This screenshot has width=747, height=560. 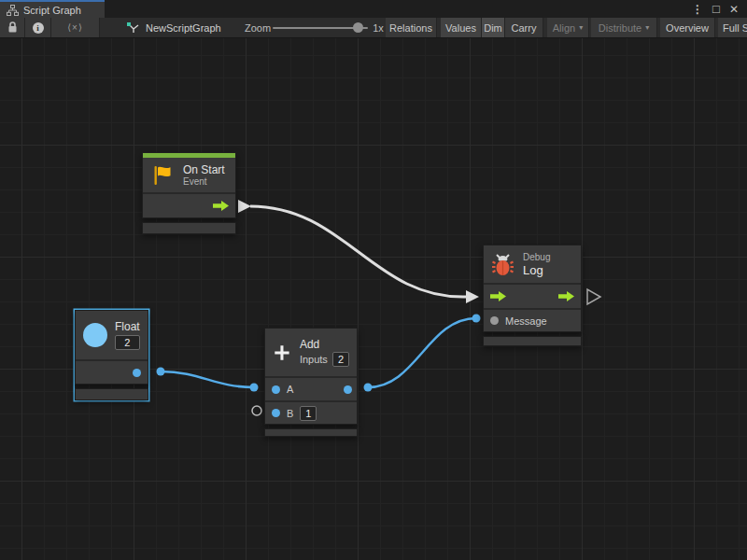 I want to click on node-title: Float, so click(x=127, y=327).